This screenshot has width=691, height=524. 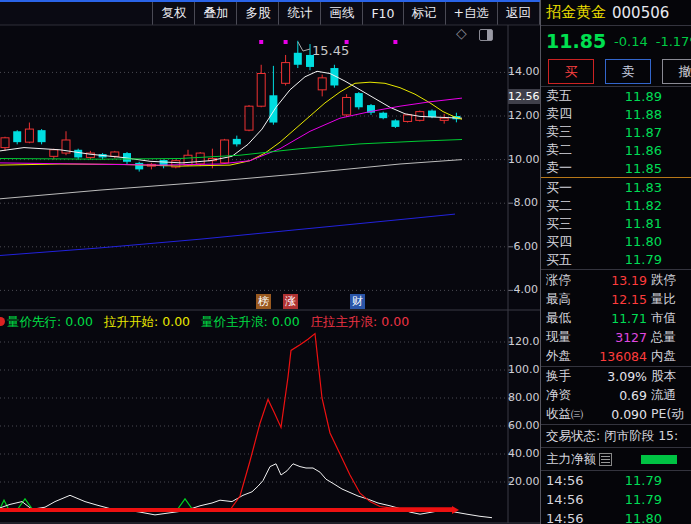 What do you see at coordinates (571, 72) in the screenshot?
I see `buy-button: 买` at bounding box center [571, 72].